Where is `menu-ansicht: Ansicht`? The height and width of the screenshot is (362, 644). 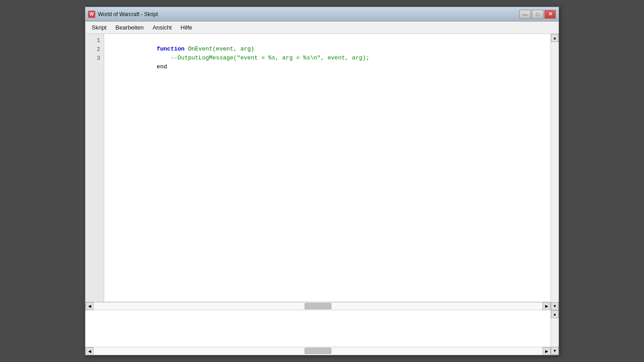
menu-ansicht: Ansicht is located at coordinates (162, 28).